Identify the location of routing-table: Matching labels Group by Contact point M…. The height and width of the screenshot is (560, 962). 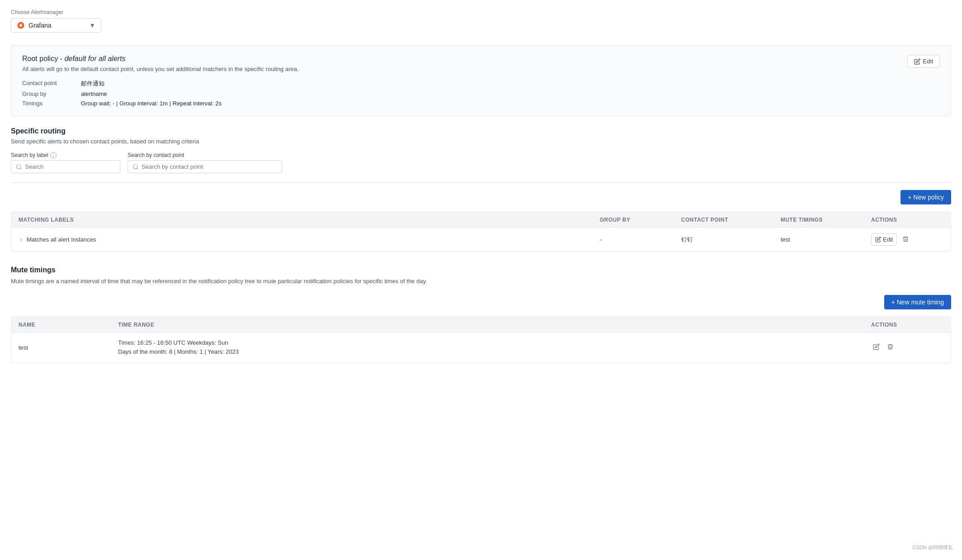
(481, 232).